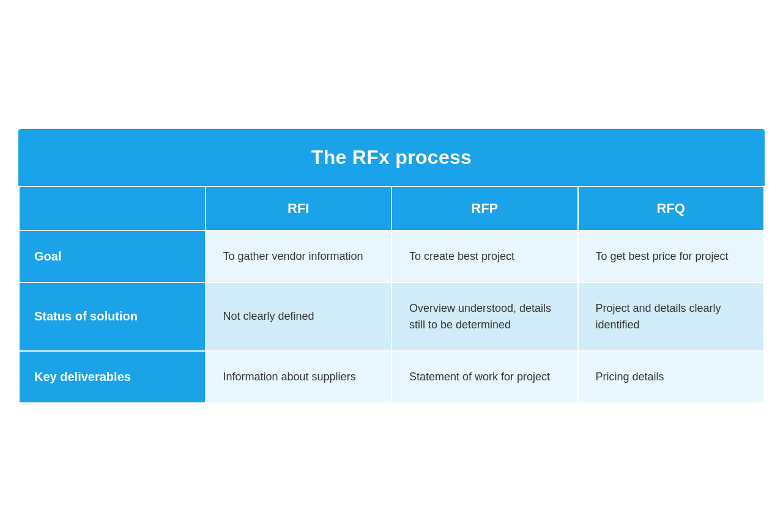 This screenshot has width=783, height=532. What do you see at coordinates (299, 209) in the screenshot?
I see `header-col-rfi: RFI` at bounding box center [299, 209].